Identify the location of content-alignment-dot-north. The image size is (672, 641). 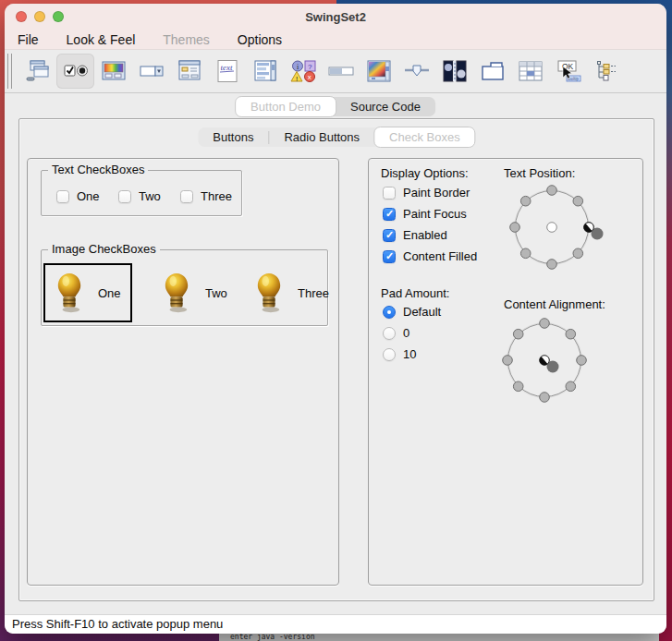
(545, 323).